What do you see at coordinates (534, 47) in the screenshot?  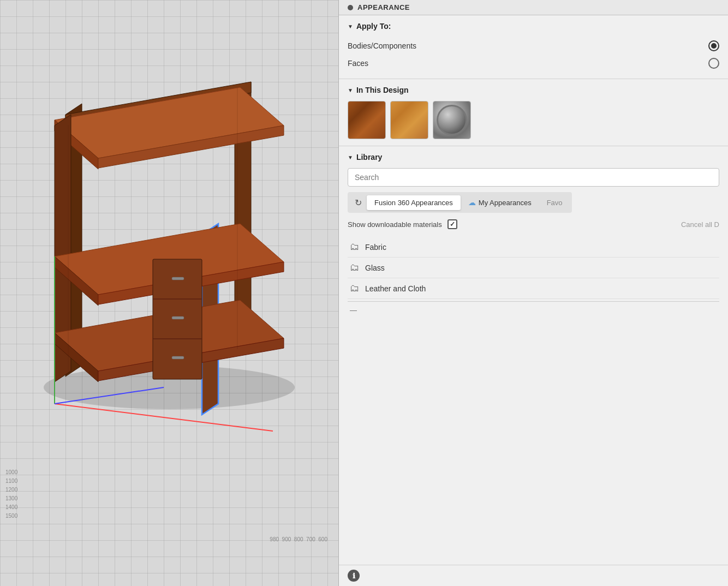 I see `apply-to-section: ▼ Apply To: Bodies/Components Faces` at bounding box center [534, 47].